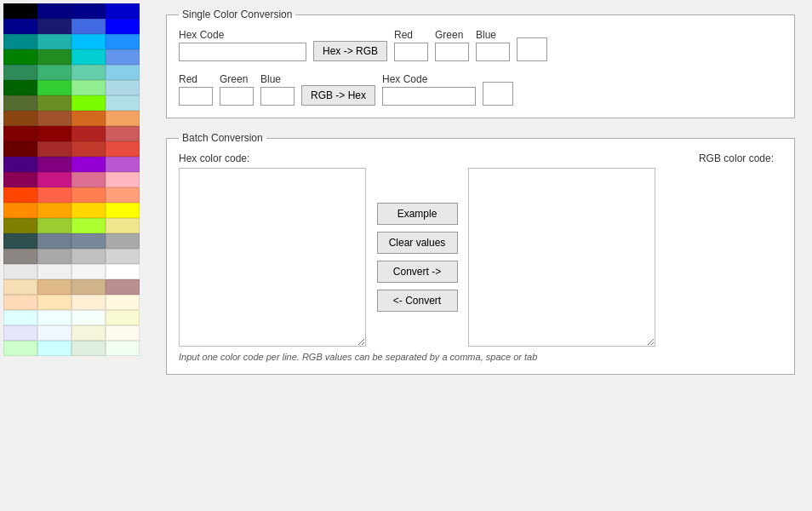 The height and width of the screenshot is (511, 812). I want to click on hex-to-rgb-button: Hex -> RGB, so click(351, 51).